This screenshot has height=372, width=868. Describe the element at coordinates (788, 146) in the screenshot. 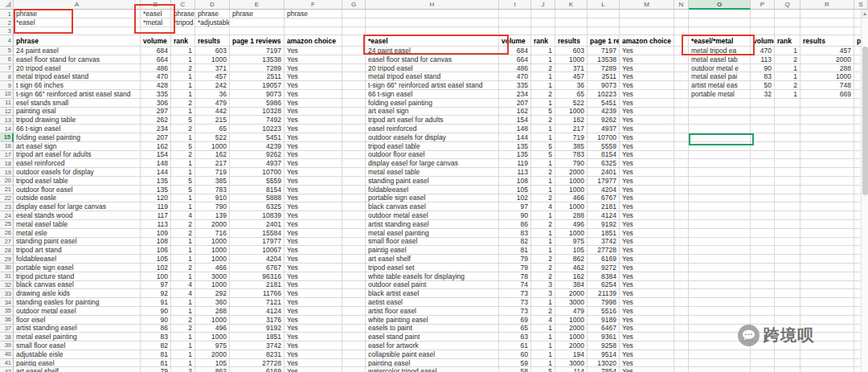

I see `cell-Q16` at that location.